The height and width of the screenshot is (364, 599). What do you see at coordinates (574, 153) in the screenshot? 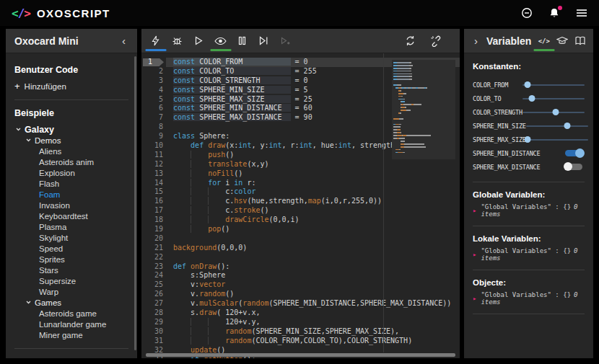
I see `toggle-sphere-min-distance` at bounding box center [574, 153].